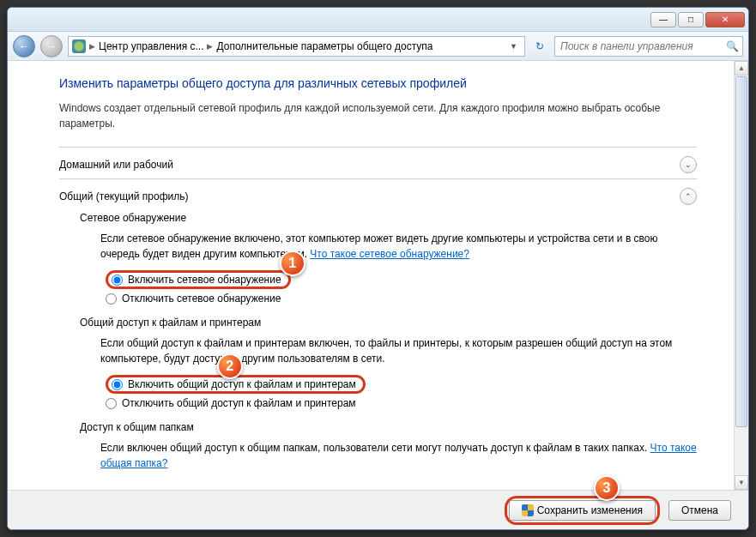  Describe the element at coordinates (24, 46) in the screenshot. I see `back-button: ←` at that location.